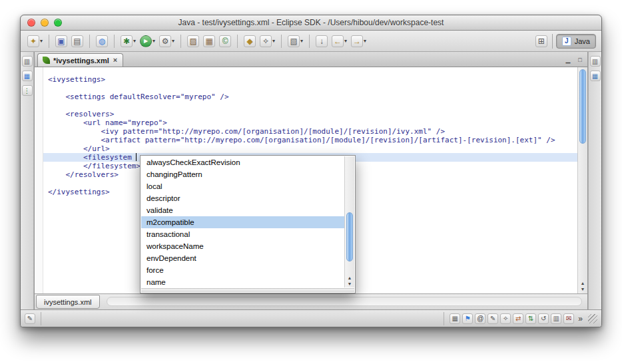  What do you see at coordinates (27, 76) in the screenshot?
I see `package-explorer-view-icon: ▦` at bounding box center [27, 76].